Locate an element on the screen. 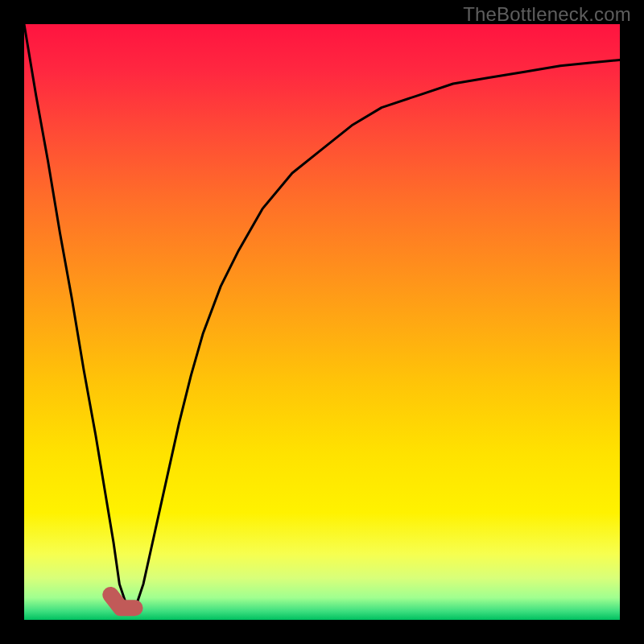 The width and height of the screenshot is (644, 644). watermark-text: TheBottleneck.com is located at coordinates (547, 14).